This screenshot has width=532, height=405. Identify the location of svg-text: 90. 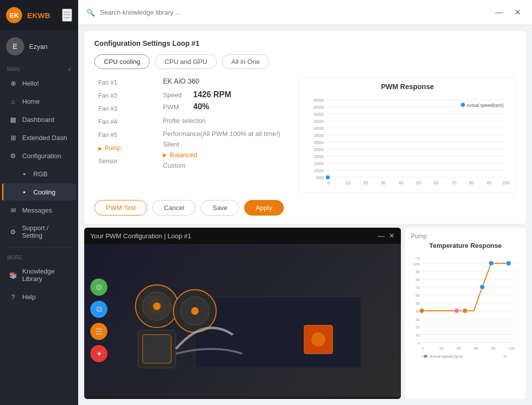
(489, 183).